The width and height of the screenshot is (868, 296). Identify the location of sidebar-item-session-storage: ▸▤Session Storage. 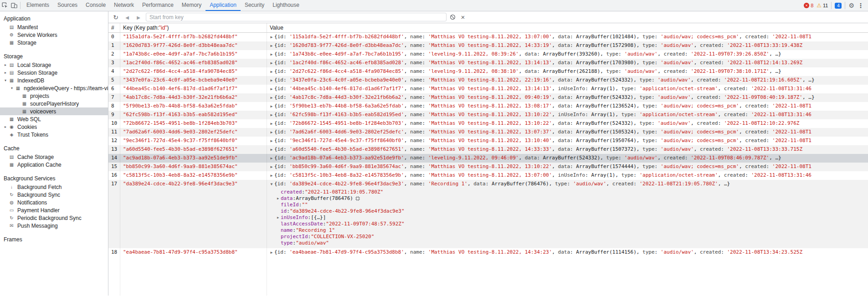
(54, 73).